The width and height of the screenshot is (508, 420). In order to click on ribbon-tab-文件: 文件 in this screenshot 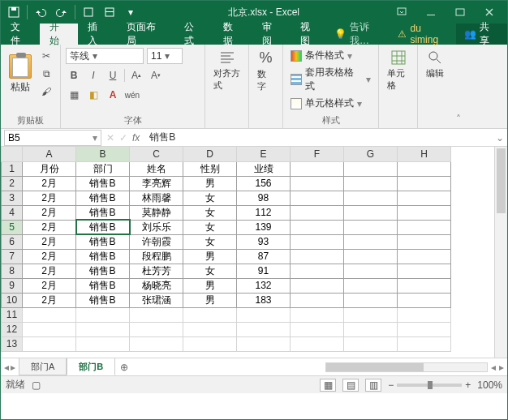, I will do `click(20, 34)`.